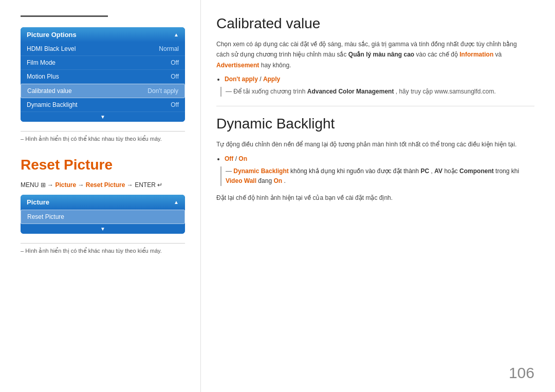  I want to click on calibrated-desc4: và, so click(498, 54).